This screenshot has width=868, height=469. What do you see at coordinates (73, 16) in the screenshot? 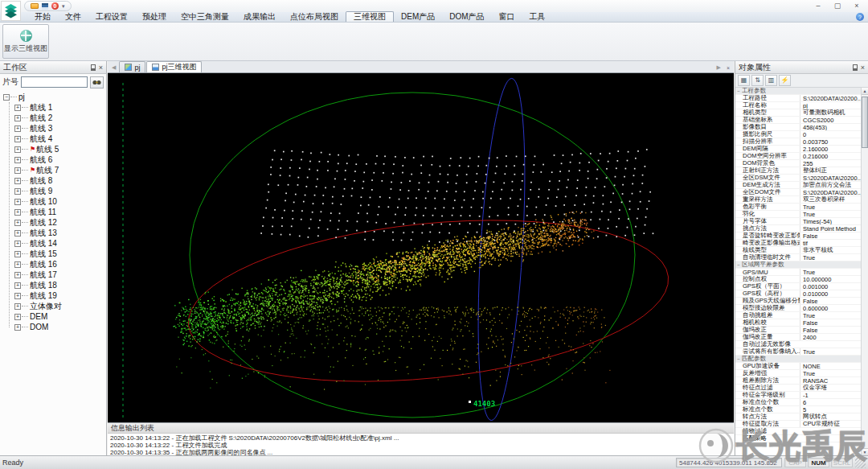
I see `menu-tab-1: 文件` at bounding box center [73, 16].